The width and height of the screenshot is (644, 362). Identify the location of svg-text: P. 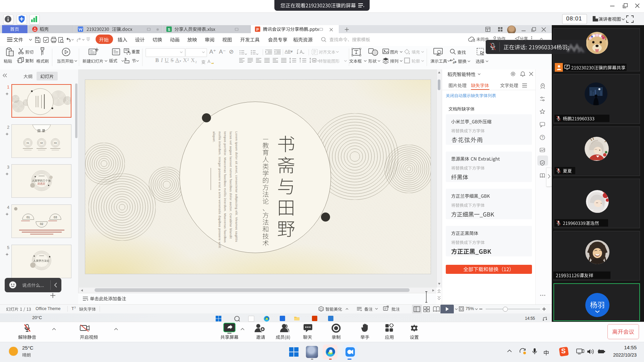
(258, 29).